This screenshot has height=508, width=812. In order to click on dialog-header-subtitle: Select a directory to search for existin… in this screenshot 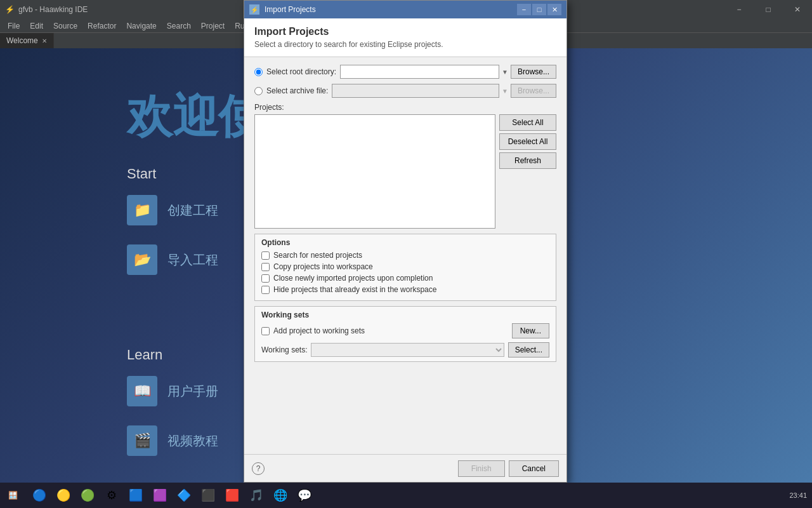, I will do `click(405, 44)`.